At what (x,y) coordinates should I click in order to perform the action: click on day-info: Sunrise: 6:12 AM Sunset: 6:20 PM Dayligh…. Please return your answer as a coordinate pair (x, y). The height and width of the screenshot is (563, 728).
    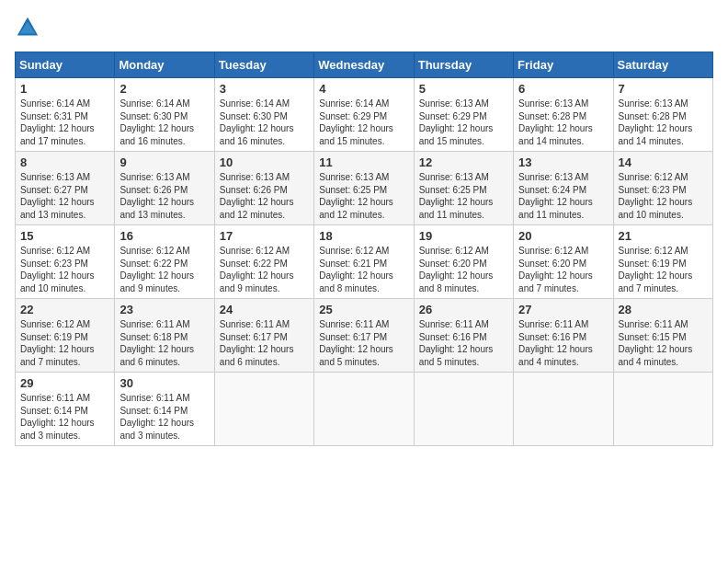
    Looking at the image, I should click on (563, 270).